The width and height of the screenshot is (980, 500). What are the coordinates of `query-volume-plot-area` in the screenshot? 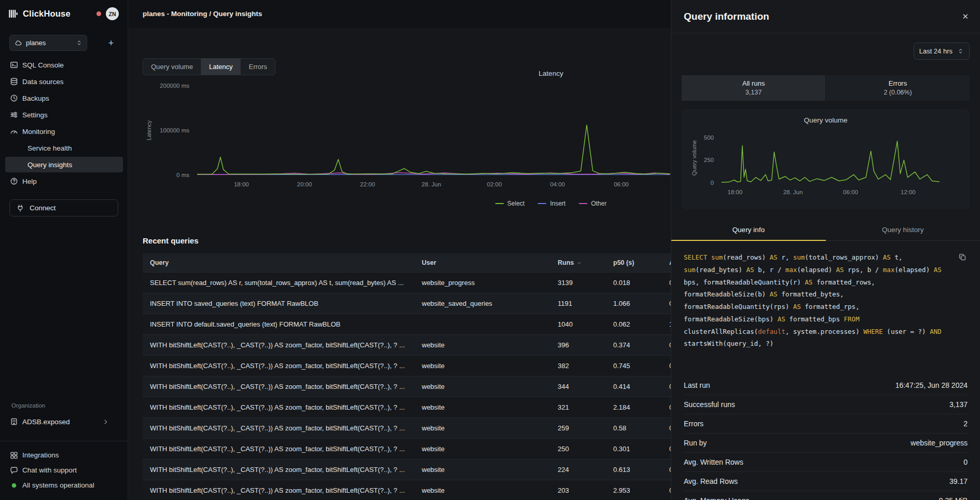 It's located at (841, 158).